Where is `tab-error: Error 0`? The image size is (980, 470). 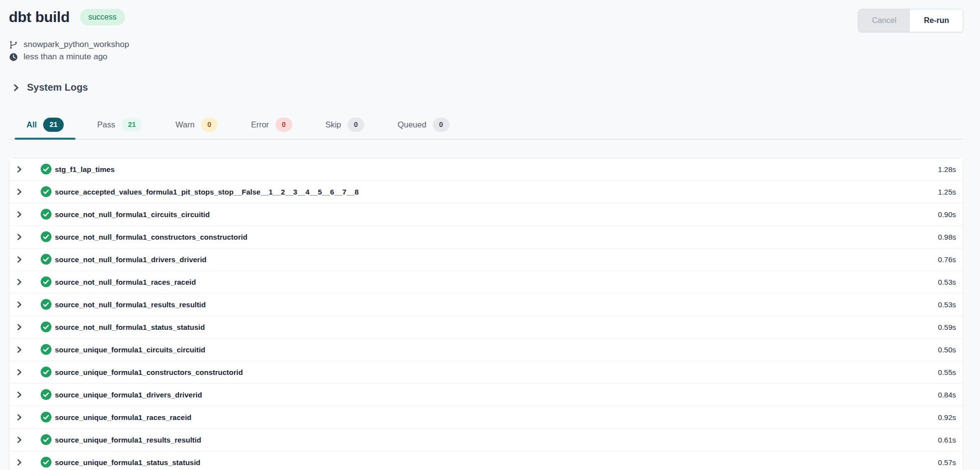
tab-error: Error 0 is located at coordinates (272, 127).